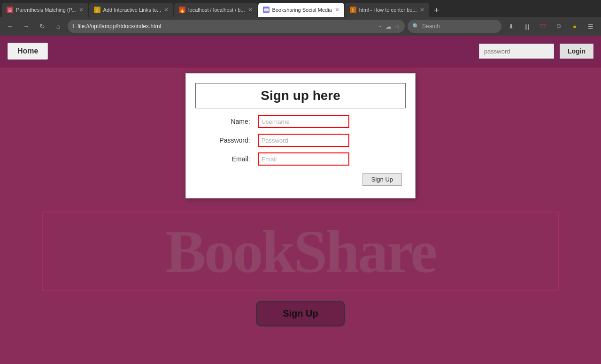 The height and width of the screenshot is (364, 601). I want to click on browser-chrome: 🖥 Parenthesis Matching (P... ✕ d Add Int…, so click(300, 18).